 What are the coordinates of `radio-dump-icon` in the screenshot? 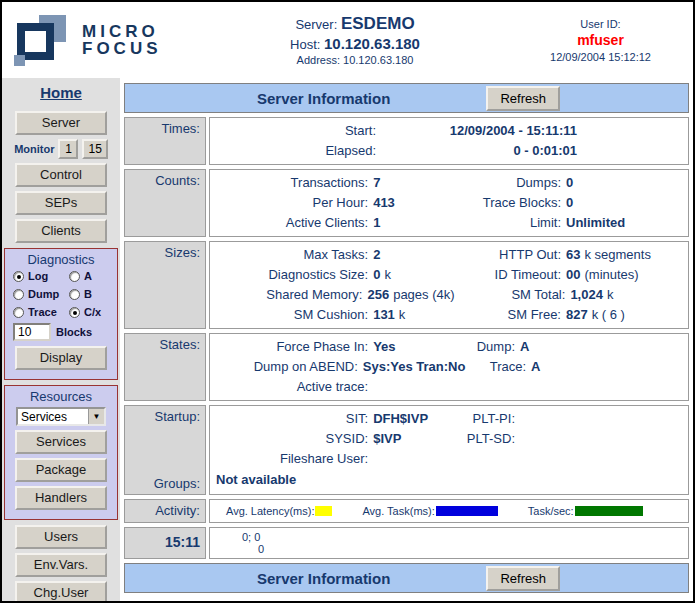 It's located at (18, 294).